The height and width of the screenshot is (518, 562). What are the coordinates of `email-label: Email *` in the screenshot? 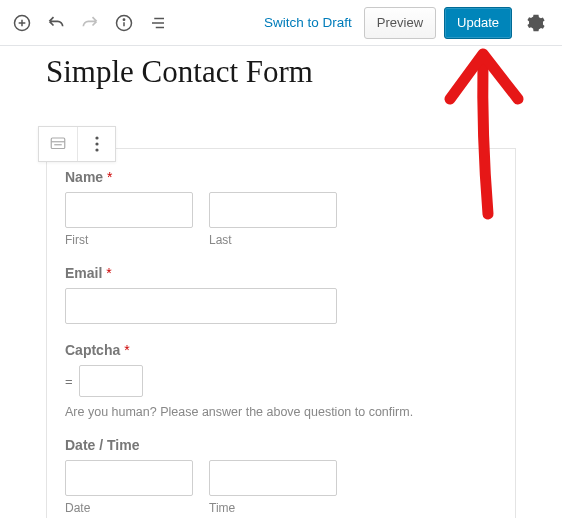 It's located at (281, 273).